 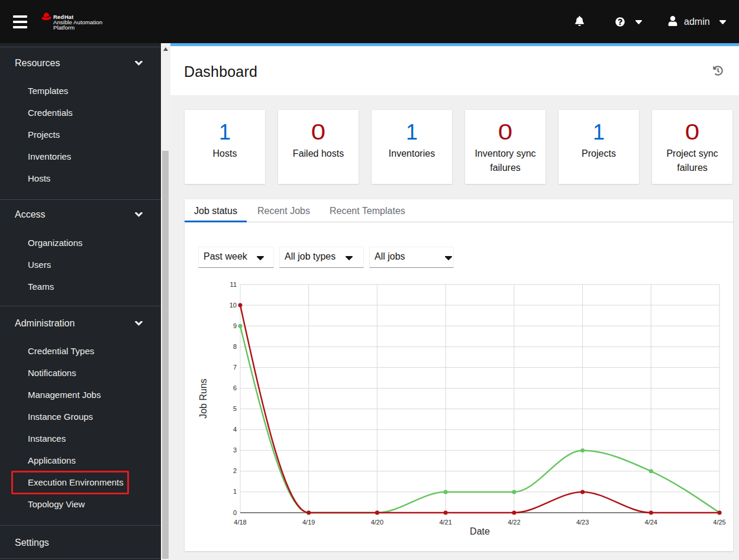 I want to click on svg-text: 8, so click(x=235, y=347).